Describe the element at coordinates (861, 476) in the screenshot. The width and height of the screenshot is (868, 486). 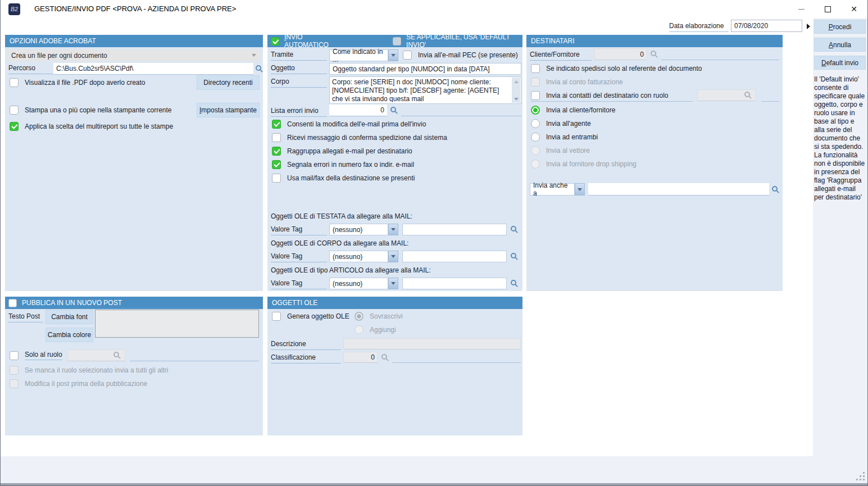
I see `resize-grip` at that location.